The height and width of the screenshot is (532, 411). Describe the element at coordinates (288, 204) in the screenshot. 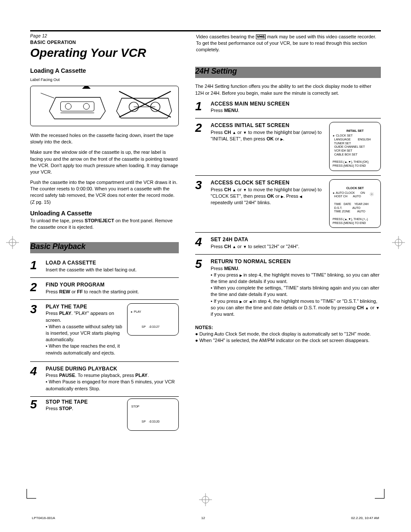

I see `right-step3-row: 3 ACCESS CLOCK SET SCREEN Press CH or to…` at that location.